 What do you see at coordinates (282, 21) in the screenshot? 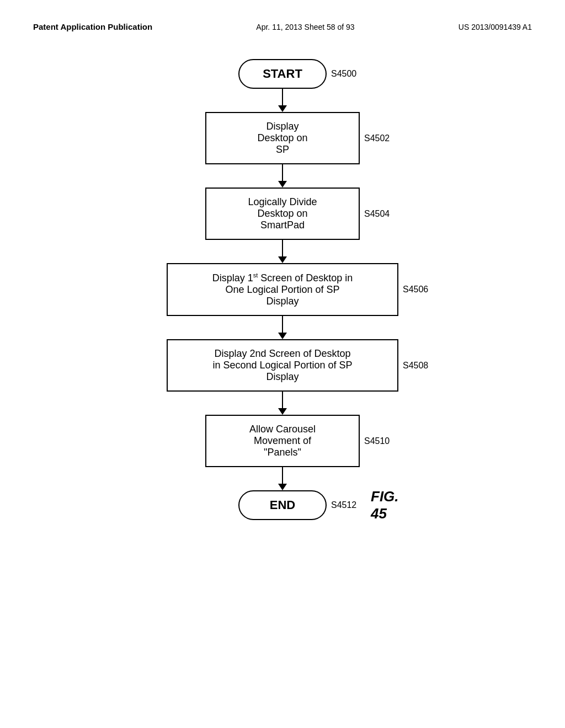
I see `page-header: Patent Application Publication Apr. 11, …` at bounding box center [282, 21].